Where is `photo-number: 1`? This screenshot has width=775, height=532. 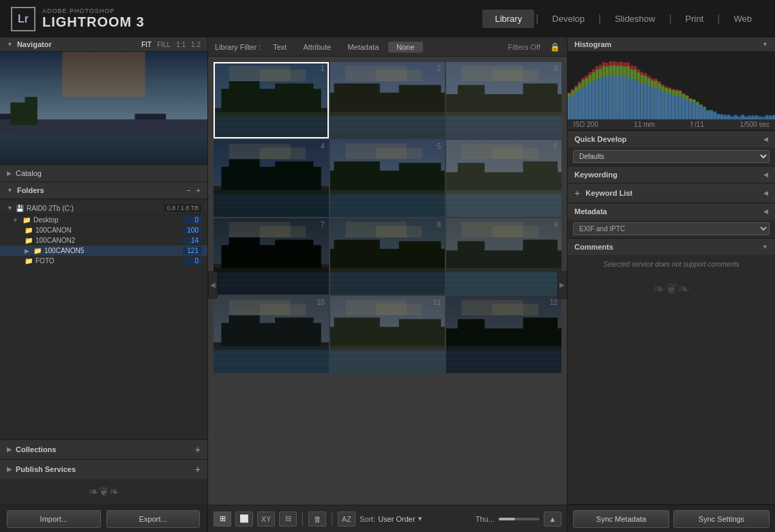
photo-number: 1 is located at coordinates (323, 68).